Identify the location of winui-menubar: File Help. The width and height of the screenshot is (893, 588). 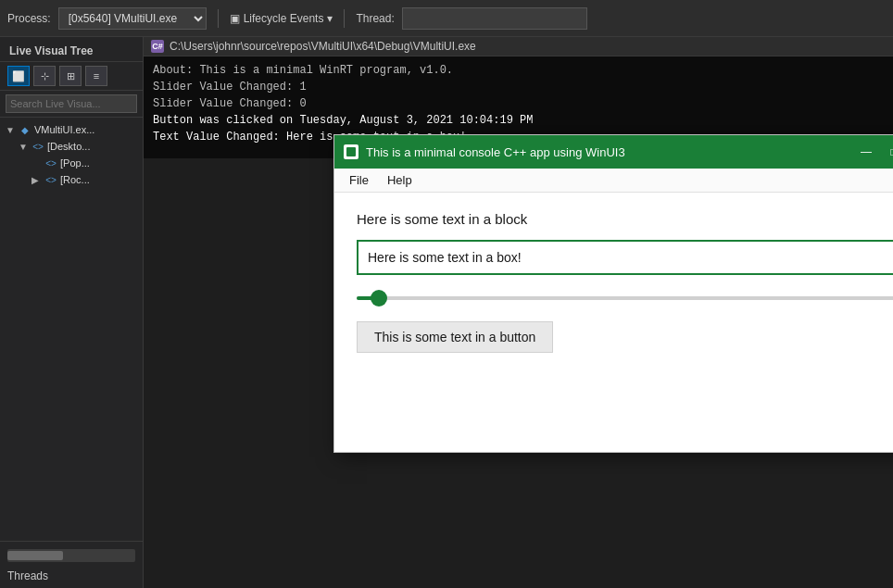
(613, 181).